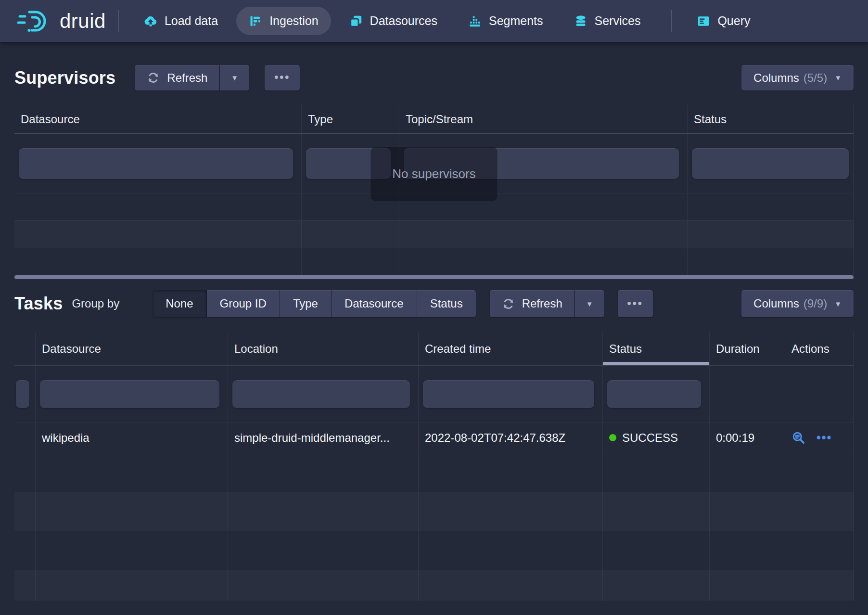 This screenshot has width=868, height=615. I want to click on druid-logo-text: druid, so click(83, 21).